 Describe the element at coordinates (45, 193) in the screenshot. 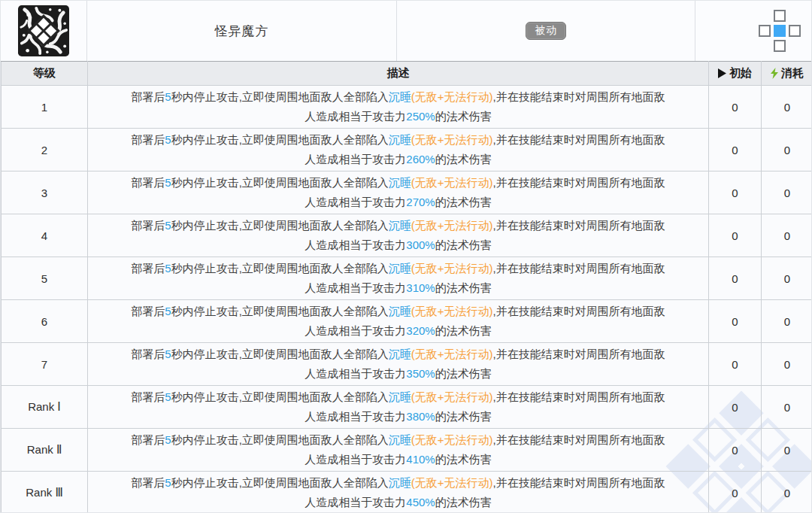

I see `level-cell: 3` at that location.